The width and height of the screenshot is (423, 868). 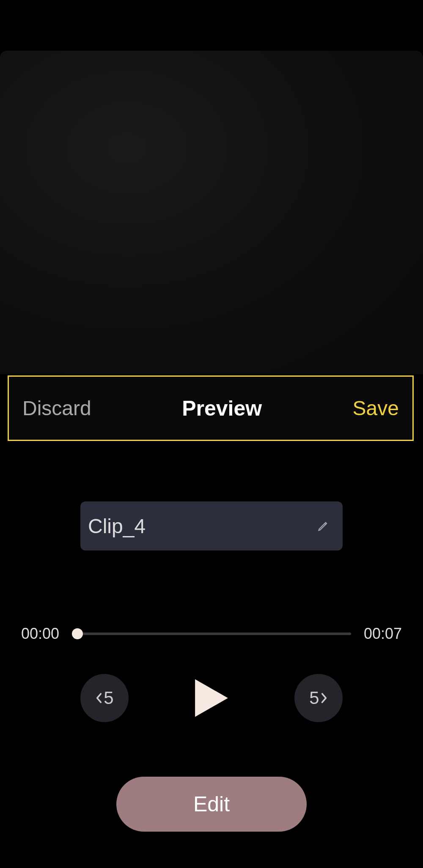 I want to click on chevron-right-icon, so click(x=324, y=698).